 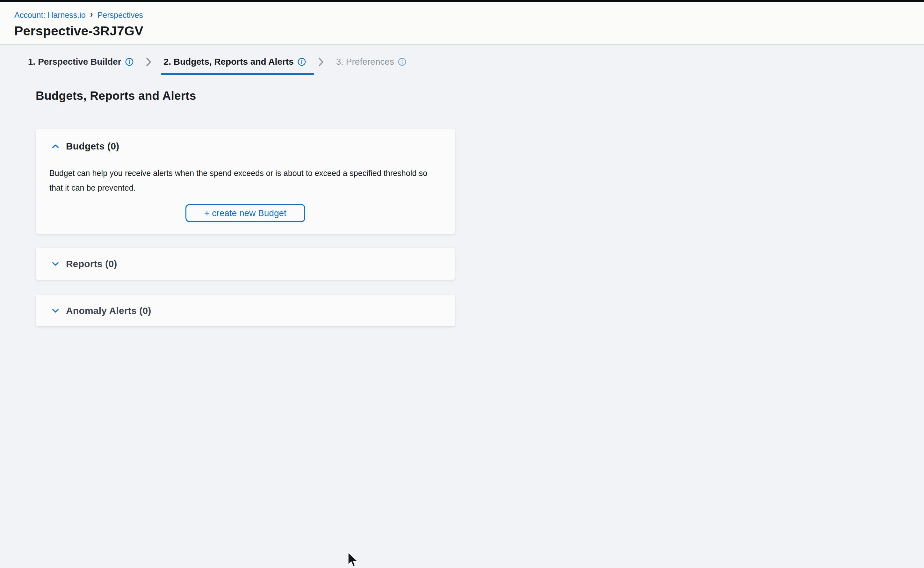 I want to click on breadcrumb-perspectives-link: Perspectives, so click(x=120, y=15).